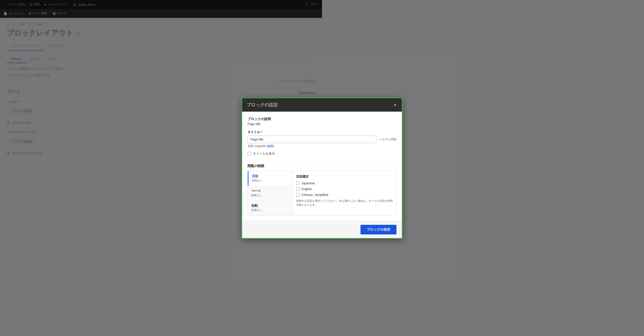 The image size is (644, 336). Describe the element at coordinates (264, 154) in the screenshot. I see `show-title-label: タイトルを表示` at that location.